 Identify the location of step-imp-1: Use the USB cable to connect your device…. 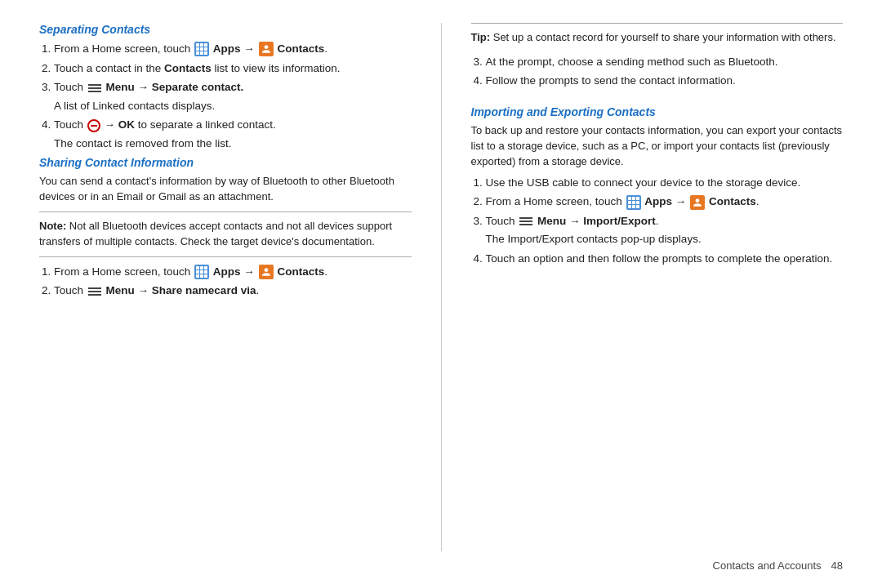
(665, 183).